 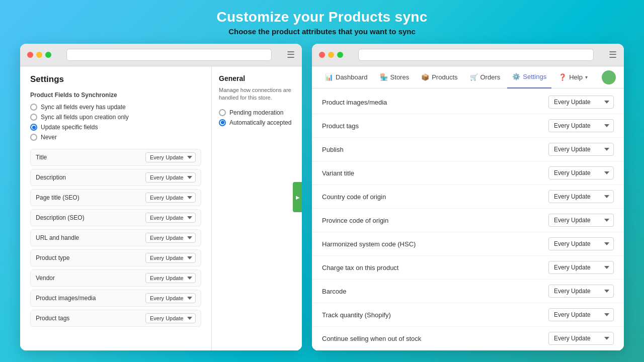 What do you see at coordinates (573, 77) in the screenshot?
I see `nav-help: ❓ Help ▾` at bounding box center [573, 77].